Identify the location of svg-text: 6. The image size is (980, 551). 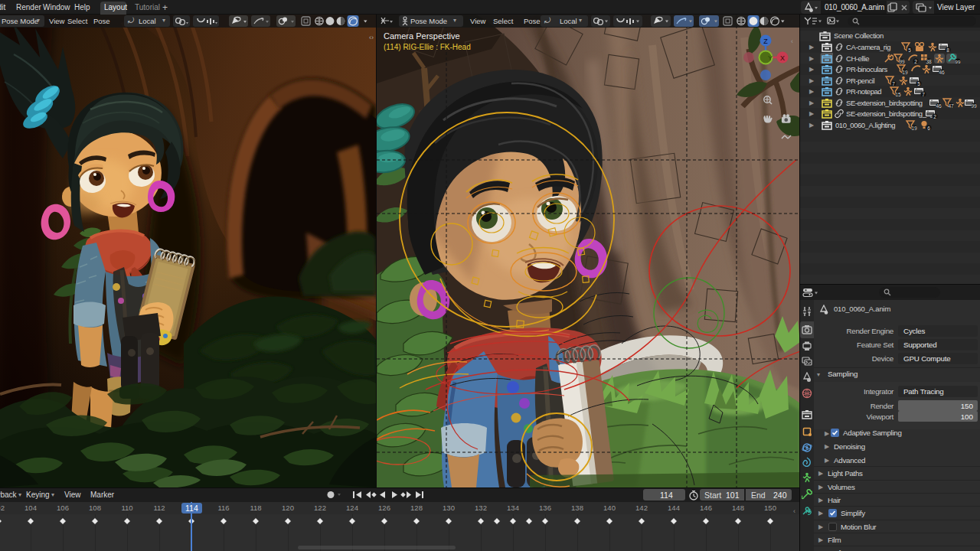
(929, 127).